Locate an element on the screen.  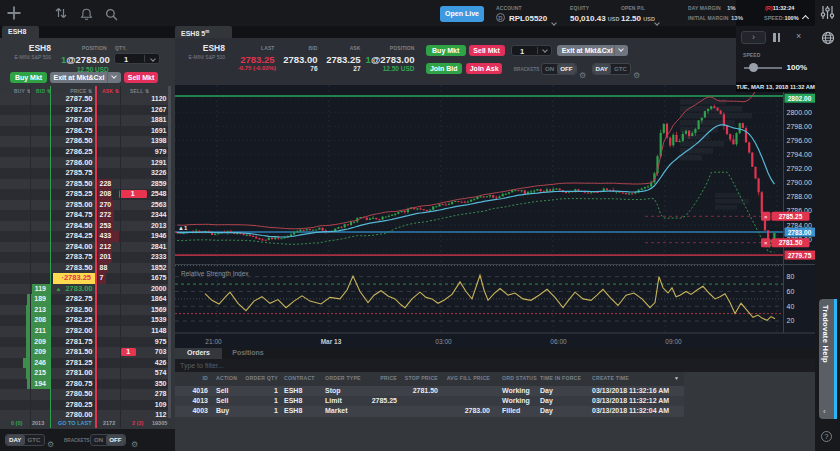
svg-text: 2783.00 is located at coordinates (800, 232).